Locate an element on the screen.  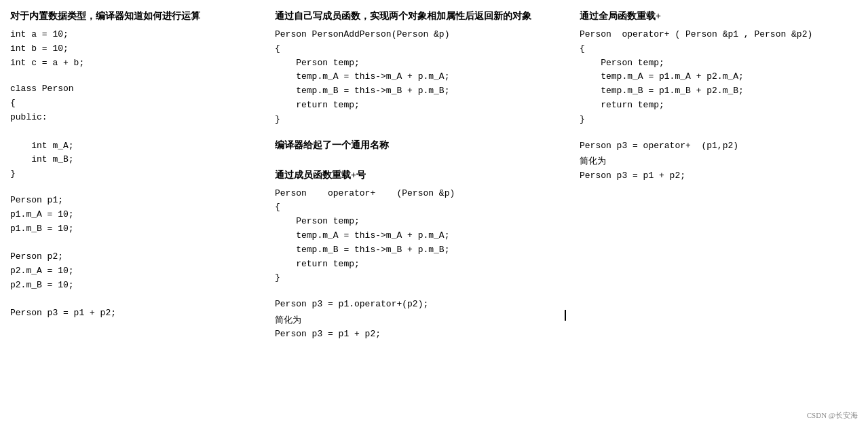
code-person-instances: Person p1; p1.m_A = 10; p1.m_B = 10; Per… is located at coordinates (132, 257).